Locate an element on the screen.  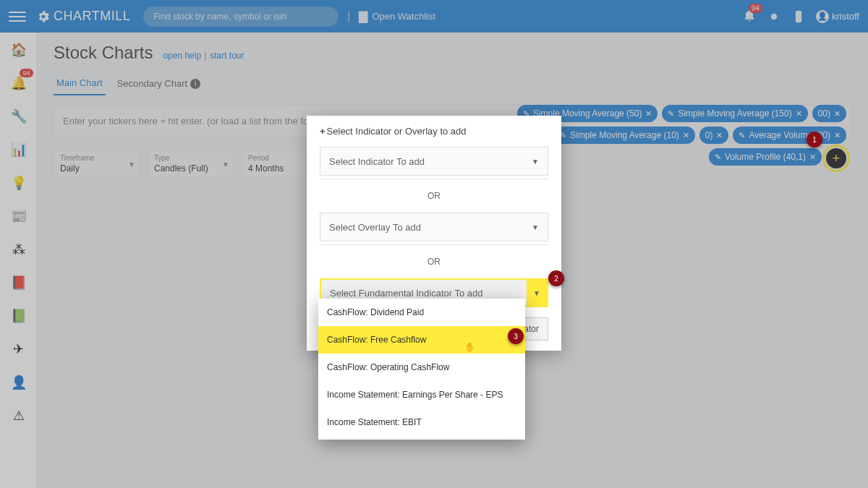
select-overlay-dropdown: Select Overlay To add ▼ is located at coordinates (434, 227).